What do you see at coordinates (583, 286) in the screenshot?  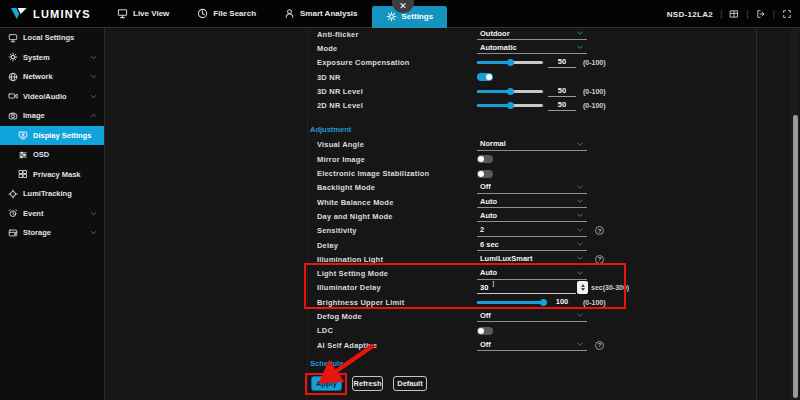 I see `spin-up-icon` at bounding box center [583, 286].